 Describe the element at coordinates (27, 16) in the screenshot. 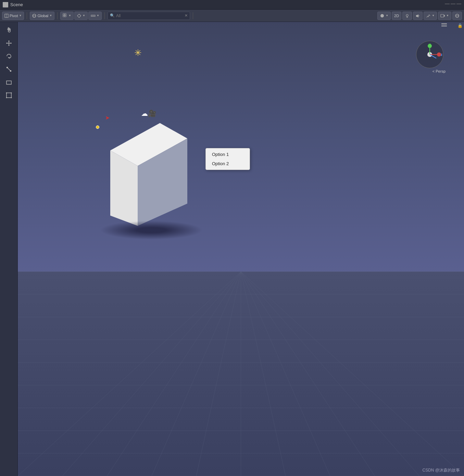

I see `sep1` at that location.